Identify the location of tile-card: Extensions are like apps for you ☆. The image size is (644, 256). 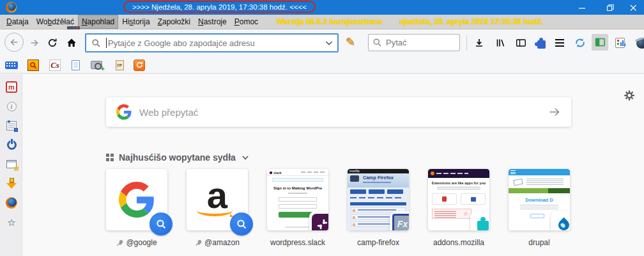
(459, 200).